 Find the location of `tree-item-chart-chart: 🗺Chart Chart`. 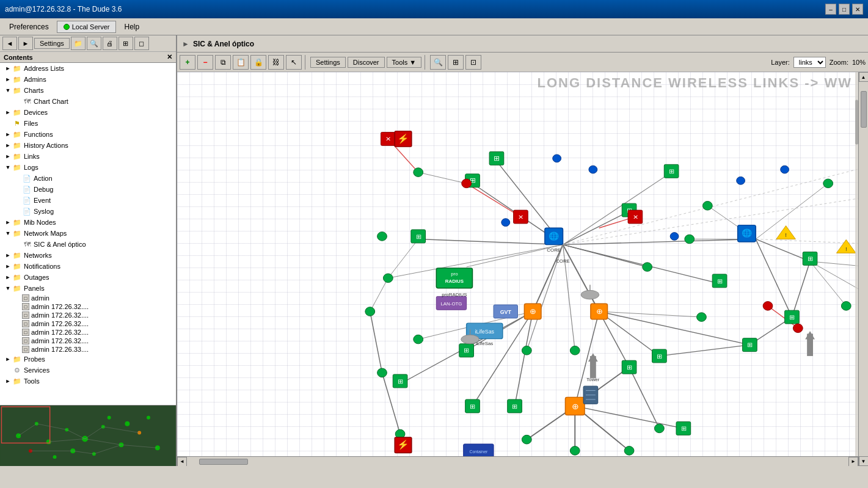

tree-item-chart-chart: 🗺Chart Chart is located at coordinates (88, 101).